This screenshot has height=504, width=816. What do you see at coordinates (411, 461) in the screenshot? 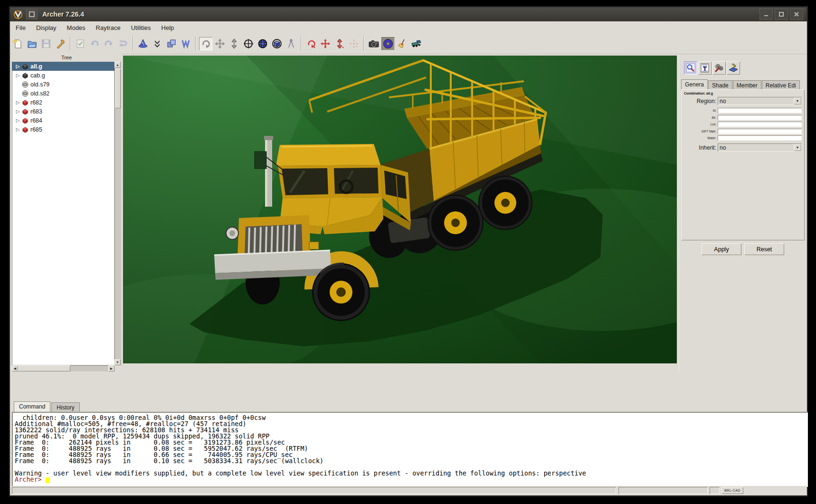
I see `console-line: Frame 0: 488925 rays in 0.10 sec = 50383…` at bounding box center [411, 461].